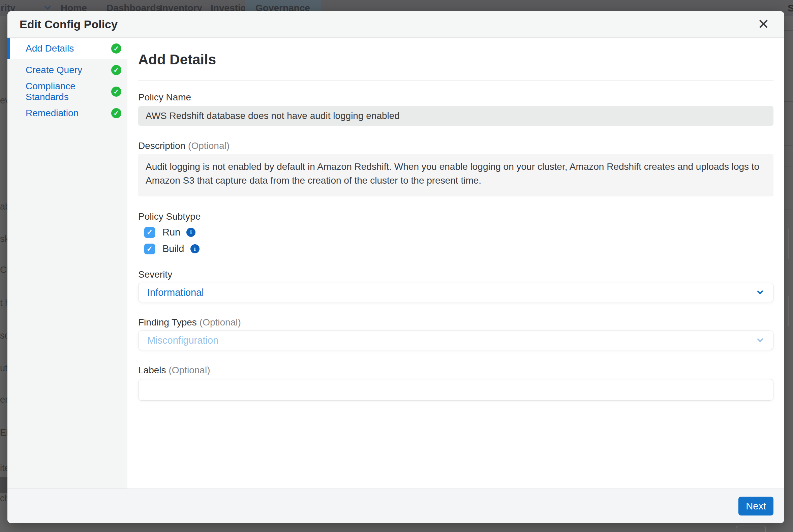 The height and width of the screenshot is (532, 793). I want to click on sidebar-item-add-details: Add Details ✓, so click(67, 49).